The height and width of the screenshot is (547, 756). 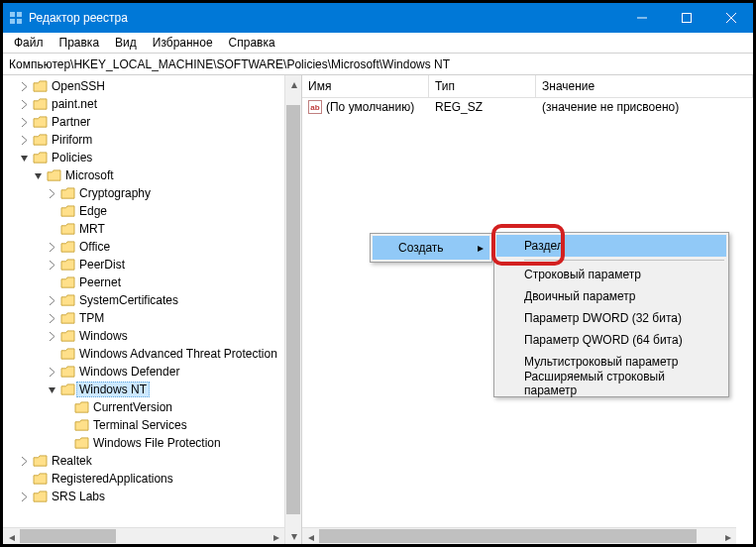 I want to click on tree-item-tpm: TPM, so click(x=153, y=318).